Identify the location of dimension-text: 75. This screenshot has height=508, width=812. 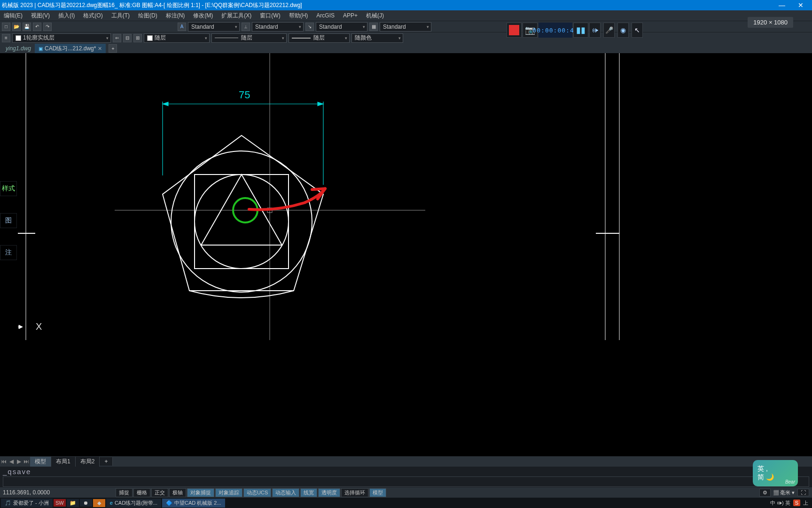
(244, 95).